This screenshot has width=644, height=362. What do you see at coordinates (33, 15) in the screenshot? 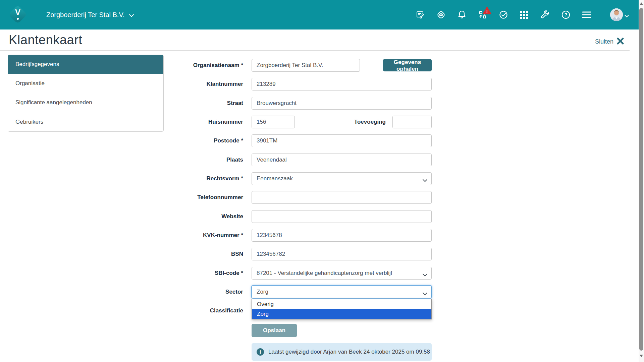
I see `header-separator` at bounding box center [33, 15].